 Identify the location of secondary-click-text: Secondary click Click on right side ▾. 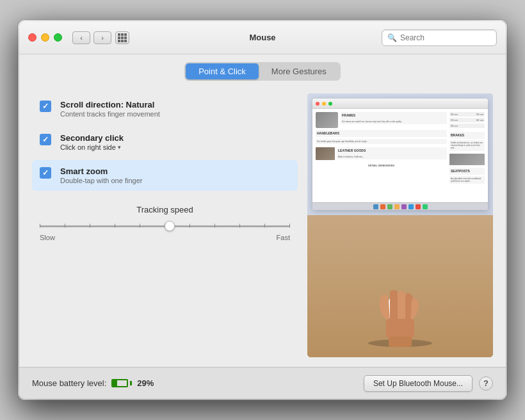
(175, 142).